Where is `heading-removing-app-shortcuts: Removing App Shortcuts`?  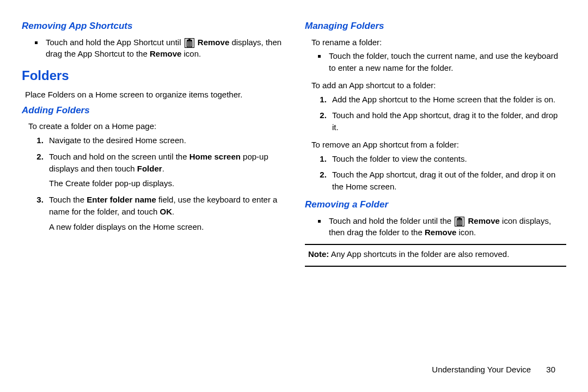 heading-removing-app-shortcuts: Removing App Shortcuts is located at coordinates (152, 26).